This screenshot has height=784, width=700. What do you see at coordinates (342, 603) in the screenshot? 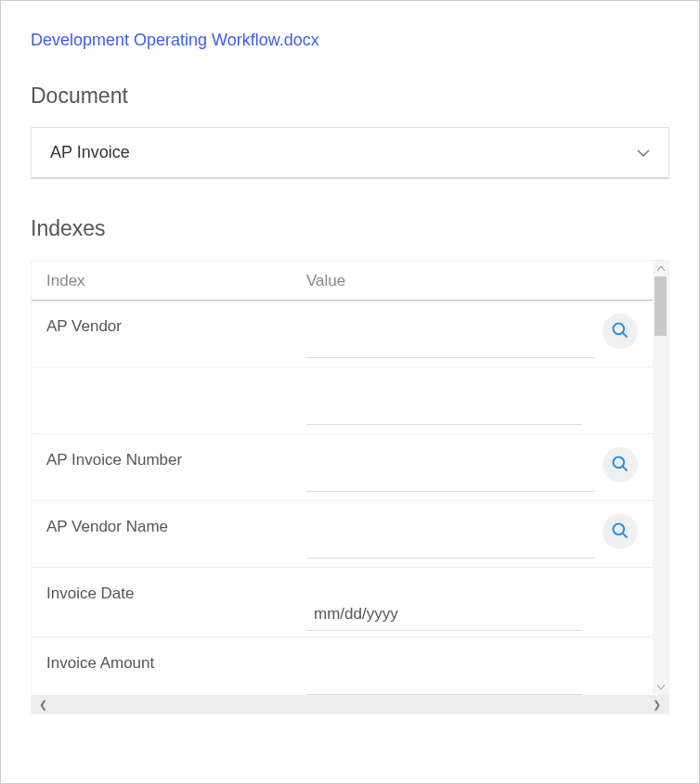
I see `table-row: Invoice Date` at bounding box center [342, 603].